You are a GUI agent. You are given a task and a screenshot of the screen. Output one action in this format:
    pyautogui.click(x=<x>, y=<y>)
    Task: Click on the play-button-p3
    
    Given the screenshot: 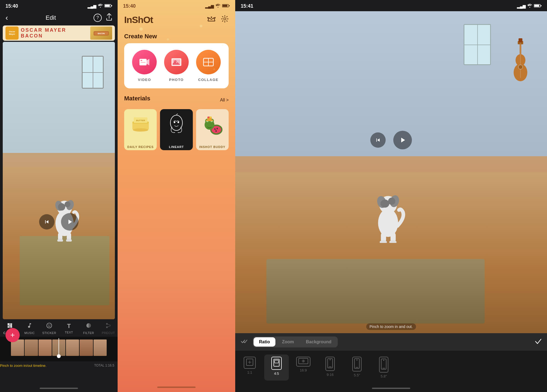 What is the action you would take?
    pyautogui.click(x=403, y=140)
    